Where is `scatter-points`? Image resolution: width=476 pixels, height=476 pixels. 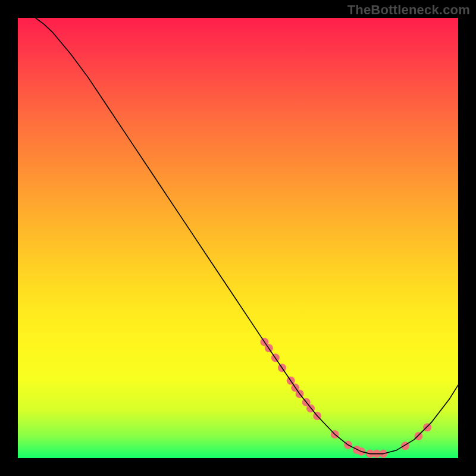 scatter-points is located at coordinates (346, 398).